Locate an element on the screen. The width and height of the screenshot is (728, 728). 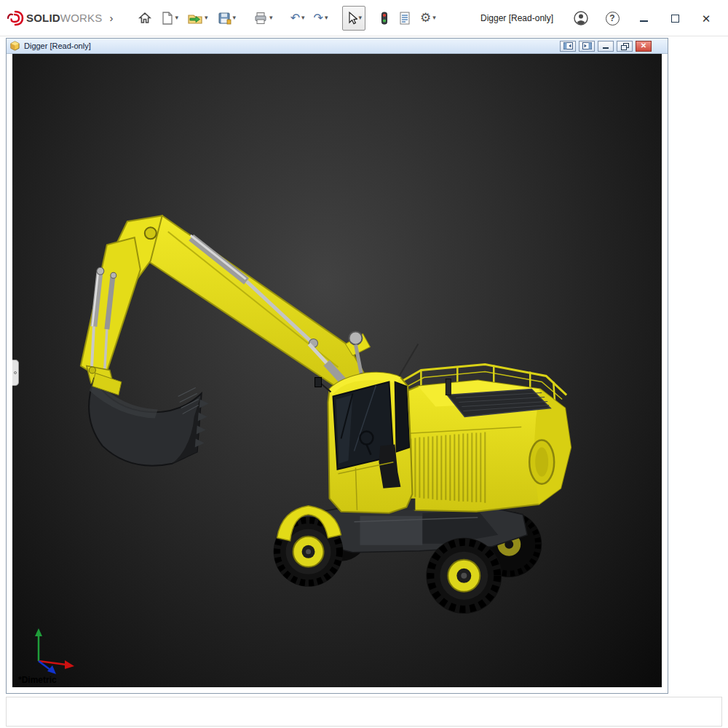
pane-toggle-left-button is located at coordinates (568, 47).